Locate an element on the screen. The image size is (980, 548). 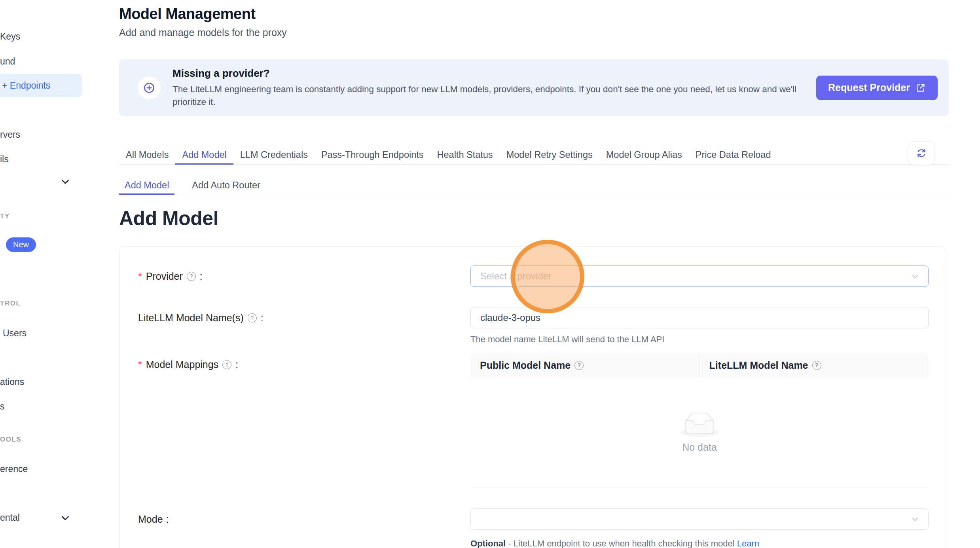
add-model-heading: Add Model is located at coordinates (169, 218).